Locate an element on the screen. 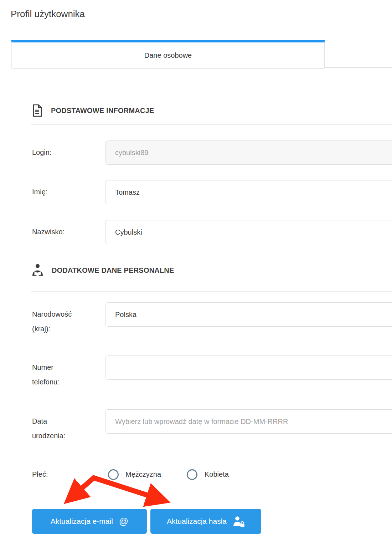 Image resolution: width=392 pixels, height=547 pixels. login-input is located at coordinates (249, 153).